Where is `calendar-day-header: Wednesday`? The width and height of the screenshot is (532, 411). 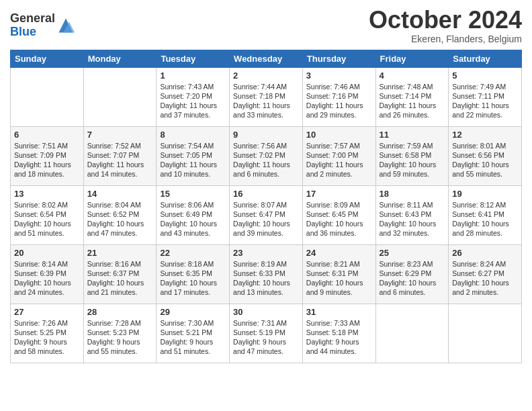 calendar-day-header: Wednesday is located at coordinates (266, 58).